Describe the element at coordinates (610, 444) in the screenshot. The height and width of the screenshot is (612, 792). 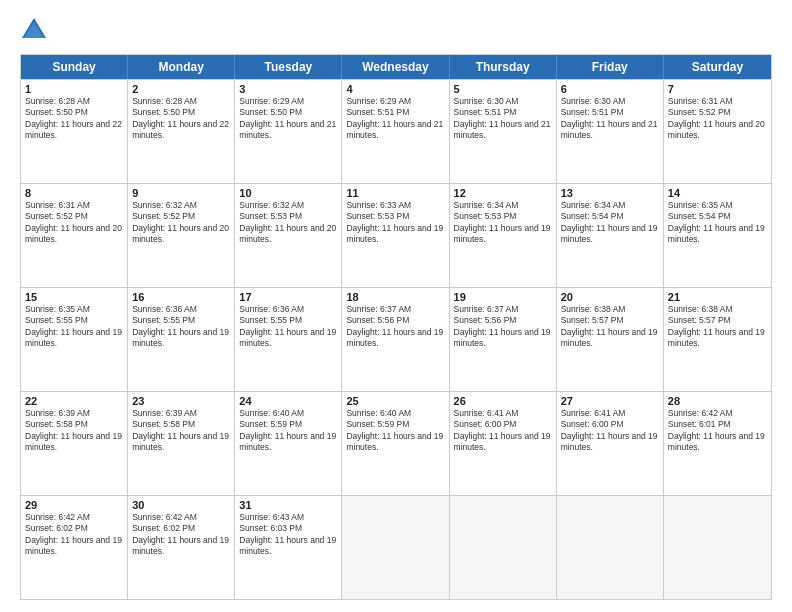
I see `day-cell-27: 27Sunrise: 6:41 AM Sunset: 6:00 PM Dayli…` at that location.